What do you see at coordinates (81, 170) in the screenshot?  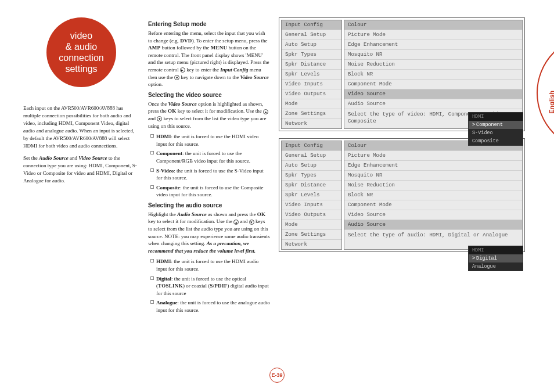 I see `intro-p2: Set the Audio Source and Video Source to…` at bounding box center [81, 170].